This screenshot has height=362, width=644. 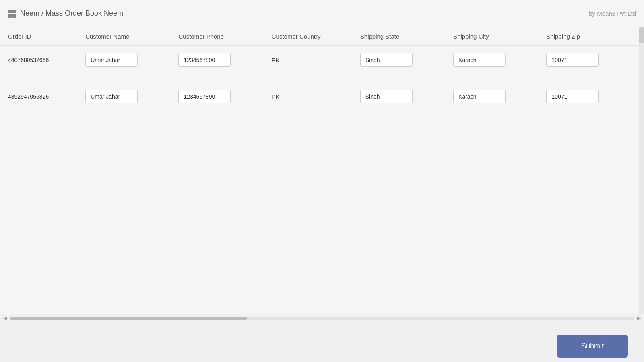 What do you see at coordinates (66, 14) in the screenshot?
I see `header-left: Neem / Mass Order Book Neem` at bounding box center [66, 14].